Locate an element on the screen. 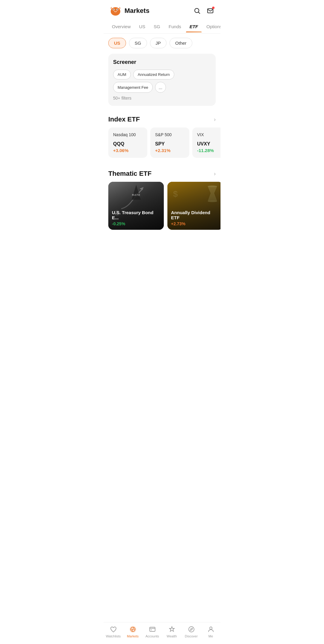  filter-aum: AUM is located at coordinates (122, 74).